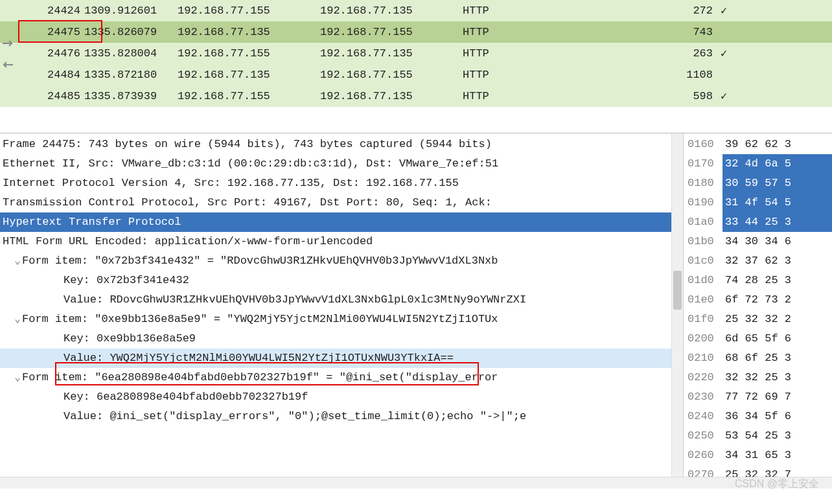  What do you see at coordinates (678, 290) in the screenshot?
I see `scrollbar-thumb` at bounding box center [678, 290].